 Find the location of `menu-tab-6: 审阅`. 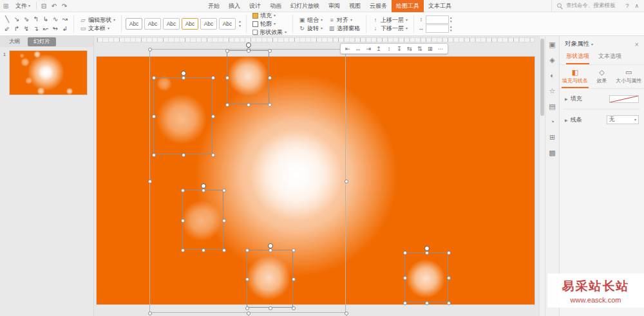

menu-tab-6: 审阅 is located at coordinates (334, 6).